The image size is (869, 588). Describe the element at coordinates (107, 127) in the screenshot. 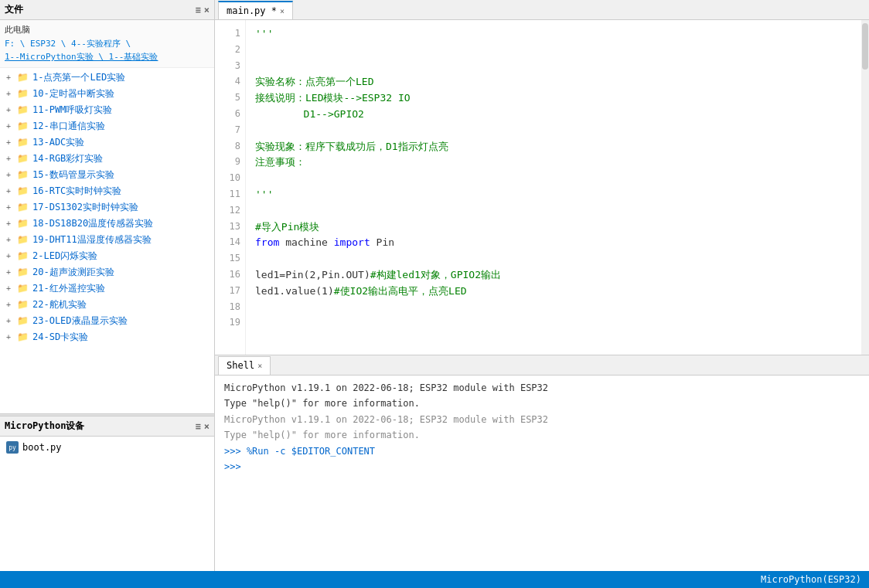

I see `tree-item: + 📁 12-串口通信实验` at that location.